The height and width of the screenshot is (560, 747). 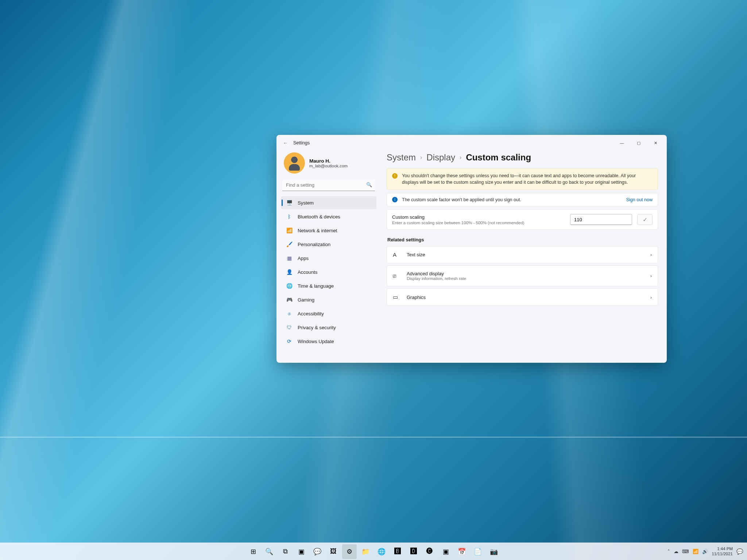 What do you see at coordinates (329, 230) in the screenshot?
I see `sidebar-item-network-internet: 📶Network & internet` at bounding box center [329, 230].